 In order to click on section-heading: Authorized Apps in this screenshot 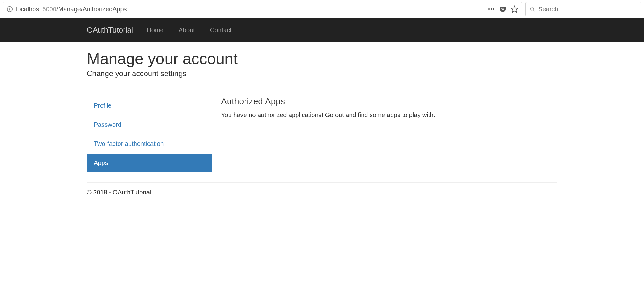, I will do `click(389, 101)`.